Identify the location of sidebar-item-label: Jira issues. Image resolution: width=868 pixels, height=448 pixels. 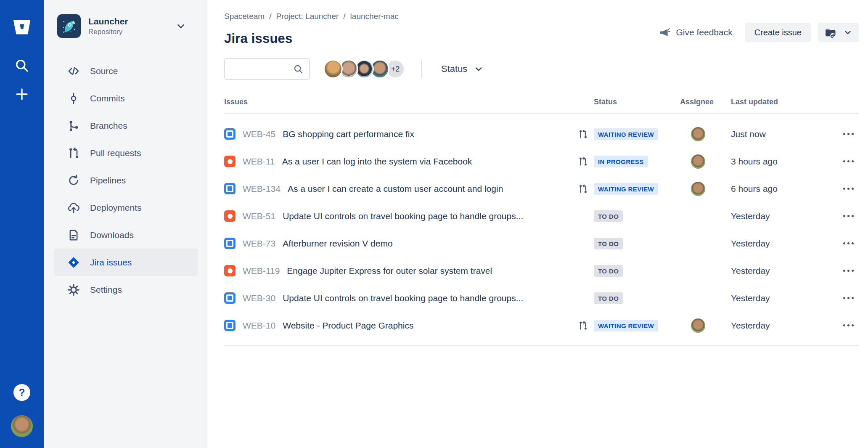
(111, 262).